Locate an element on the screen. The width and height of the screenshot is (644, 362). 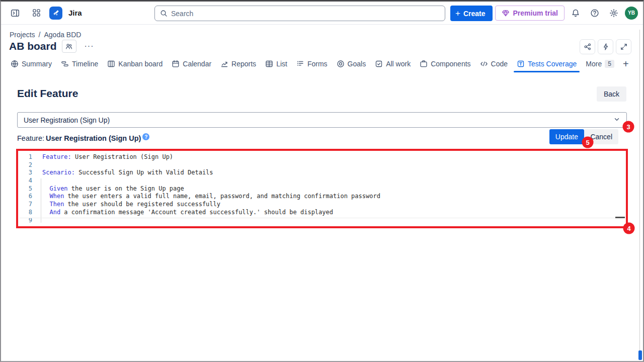
code-text: Scenario: Successful Sign Up with Valid … is located at coordinates (123, 173).